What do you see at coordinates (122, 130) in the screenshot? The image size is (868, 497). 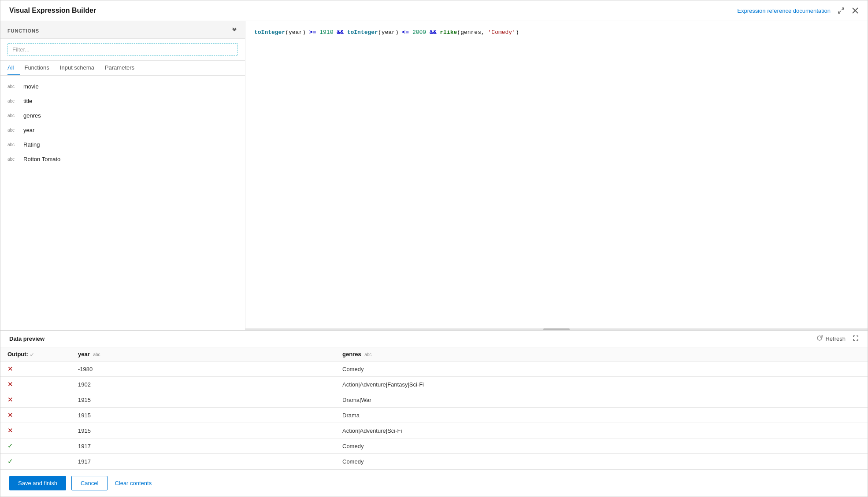 I see `list-item: abc year` at bounding box center [122, 130].